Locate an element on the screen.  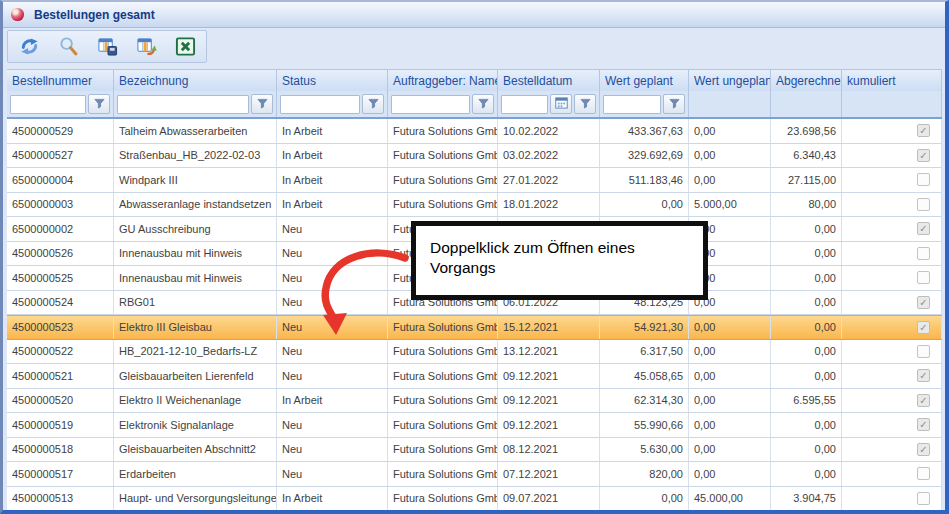
table-row: 4500000517ErdarbeitenNeuFutura Solutions… is located at coordinates (474, 474).